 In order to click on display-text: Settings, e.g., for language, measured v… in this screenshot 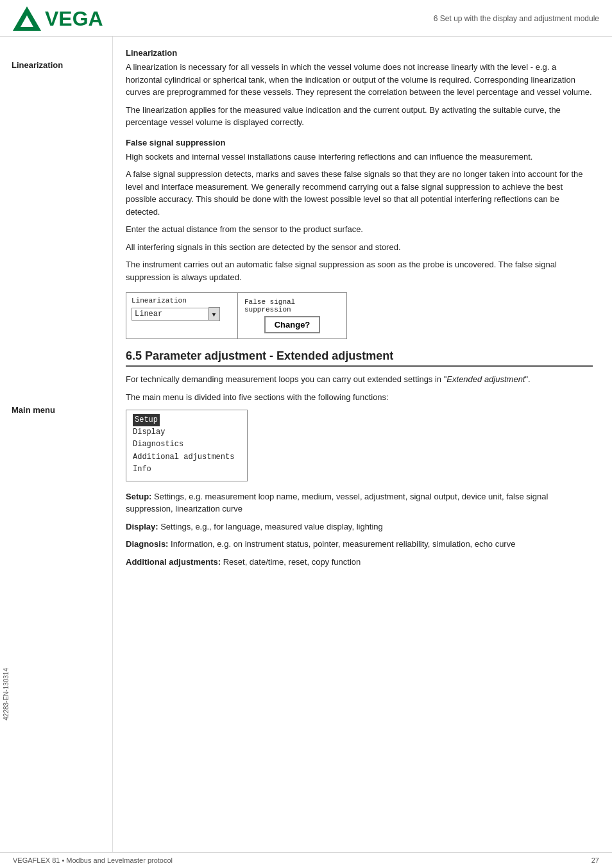, I will do `click(271, 527)`.